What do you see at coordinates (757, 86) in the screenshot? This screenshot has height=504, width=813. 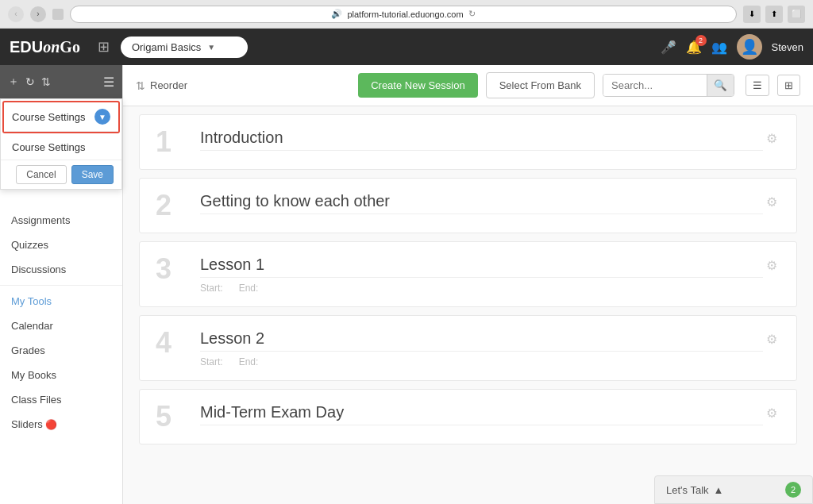 I see `list-view-button: ☰` at bounding box center [757, 86].